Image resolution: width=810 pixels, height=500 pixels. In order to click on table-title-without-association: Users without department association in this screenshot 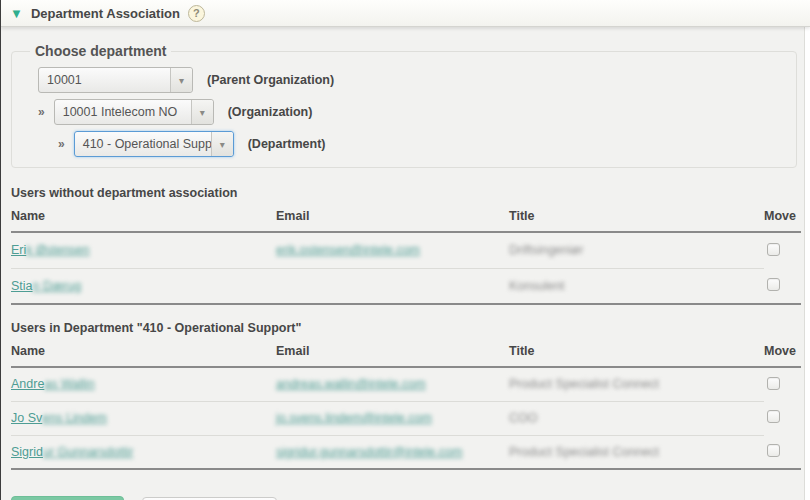, I will do `click(408, 193)`.